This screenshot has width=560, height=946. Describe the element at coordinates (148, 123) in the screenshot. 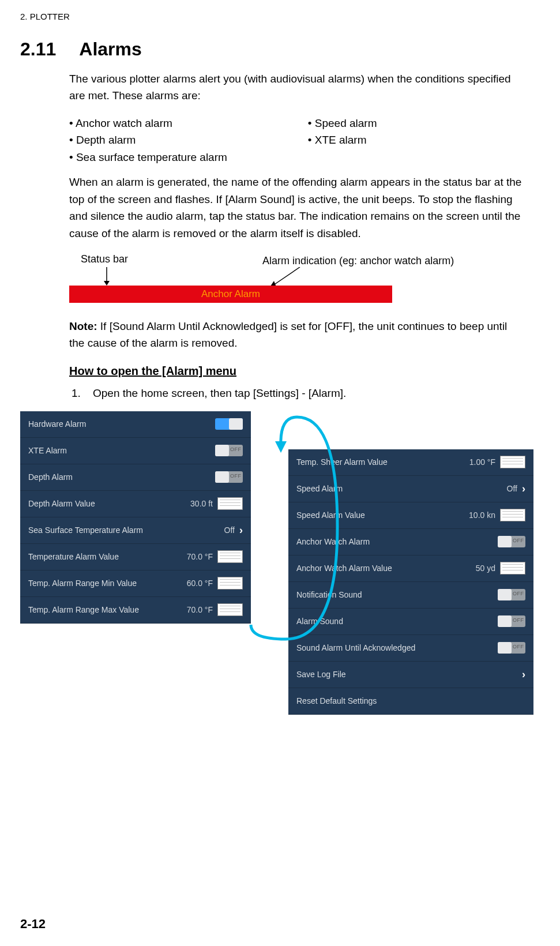

I see `bullet-item: Anchor watch alarm` at that location.